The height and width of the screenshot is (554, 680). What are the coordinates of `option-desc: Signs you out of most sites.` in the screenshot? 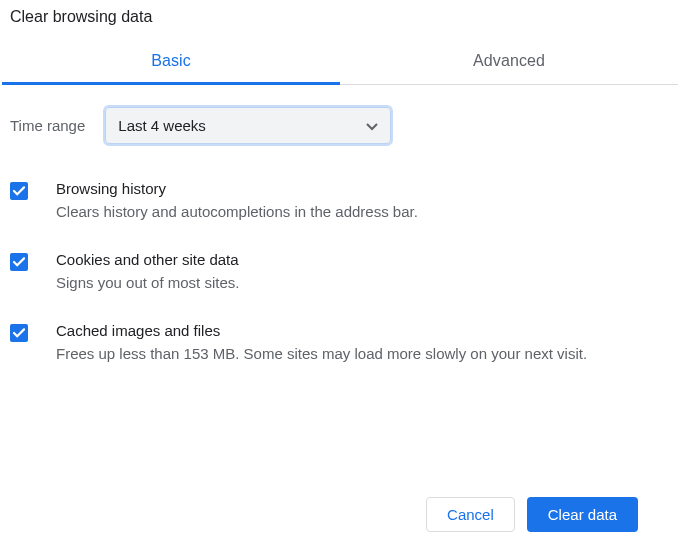 It's located at (359, 283).